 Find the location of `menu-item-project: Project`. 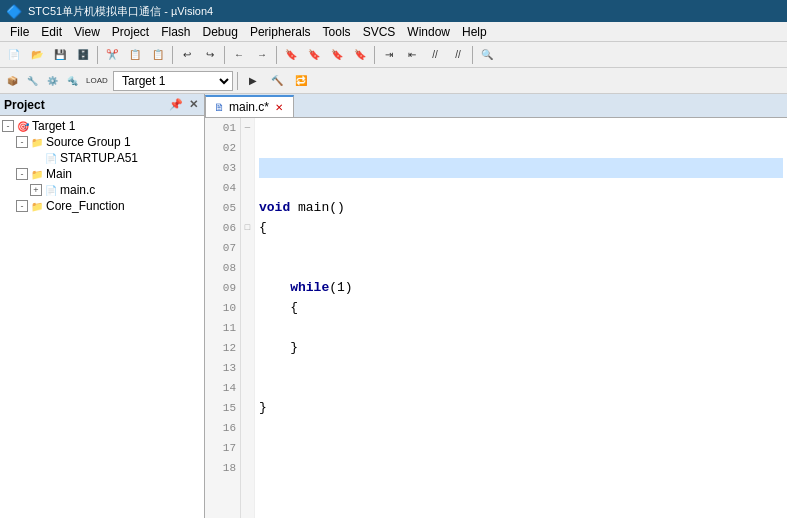

menu-item-project: Project is located at coordinates (130, 32).